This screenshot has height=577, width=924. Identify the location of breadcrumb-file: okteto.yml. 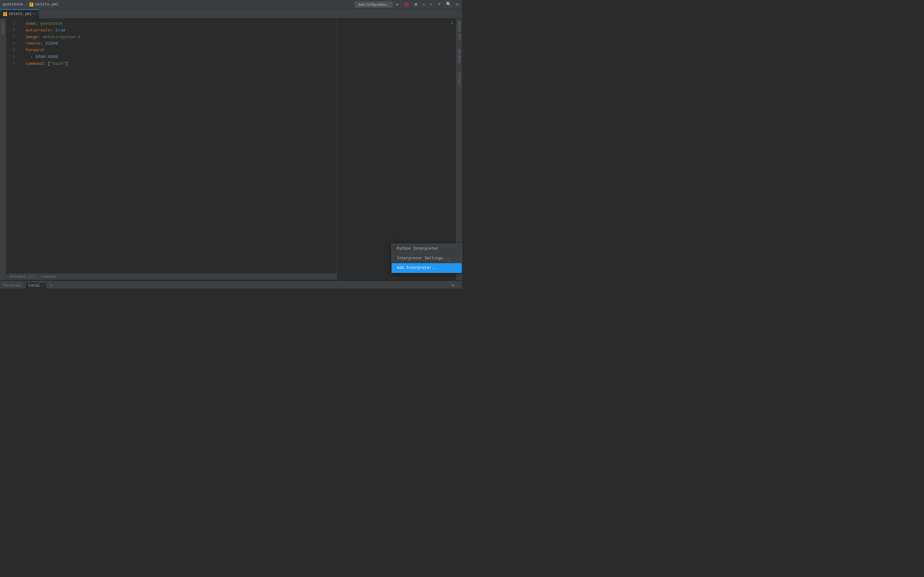
(47, 5).